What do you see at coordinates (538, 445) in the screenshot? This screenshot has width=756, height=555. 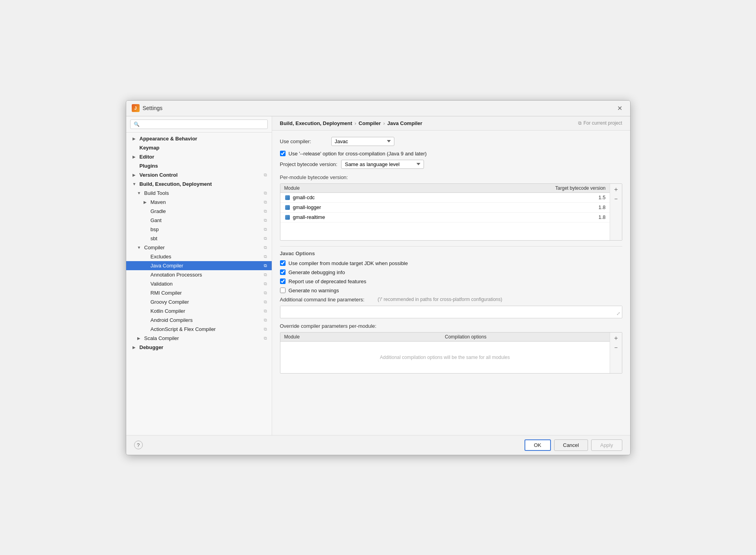 I see `ok-button: OK` at bounding box center [538, 445].